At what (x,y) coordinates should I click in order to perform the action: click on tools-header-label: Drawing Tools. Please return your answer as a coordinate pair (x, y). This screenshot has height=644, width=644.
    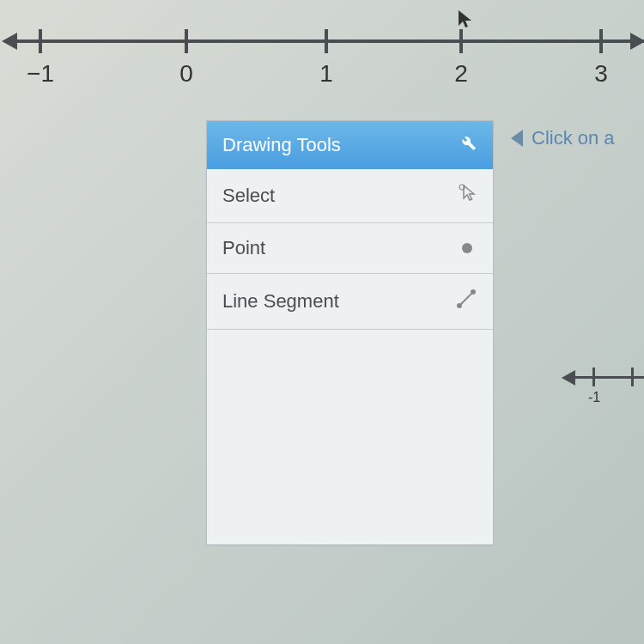
    Looking at the image, I should click on (282, 145).